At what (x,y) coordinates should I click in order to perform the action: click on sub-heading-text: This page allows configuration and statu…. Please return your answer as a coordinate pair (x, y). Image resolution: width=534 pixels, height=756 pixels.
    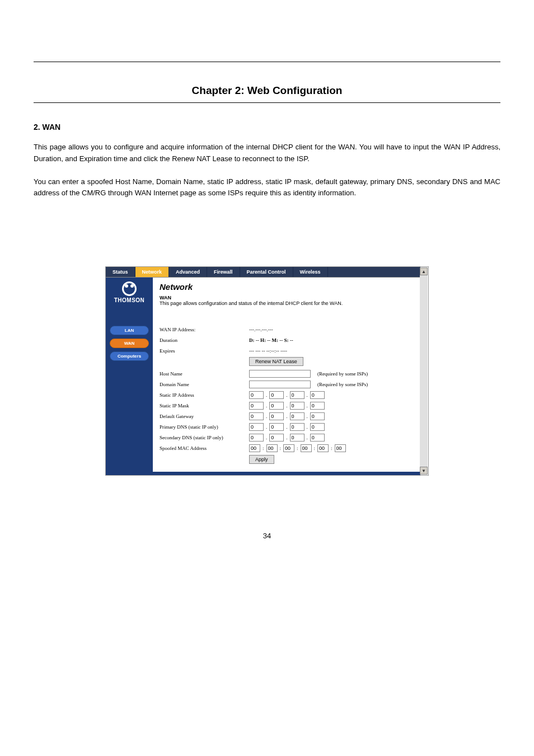
    Looking at the image, I should click on (251, 303).